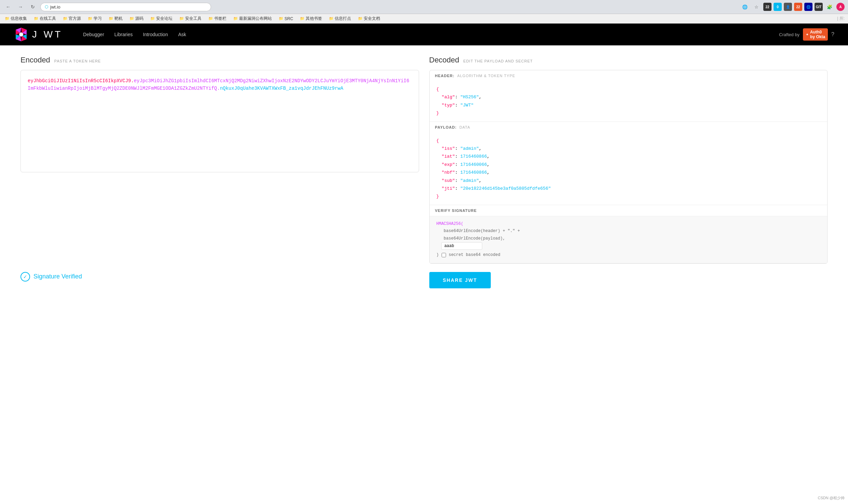 Image resolution: width=848 pixels, height=504 pixels. What do you see at coordinates (191, 18) in the screenshot?
I see `bookmark-item: 📁 安全工具` at bounding box center [191, 18].